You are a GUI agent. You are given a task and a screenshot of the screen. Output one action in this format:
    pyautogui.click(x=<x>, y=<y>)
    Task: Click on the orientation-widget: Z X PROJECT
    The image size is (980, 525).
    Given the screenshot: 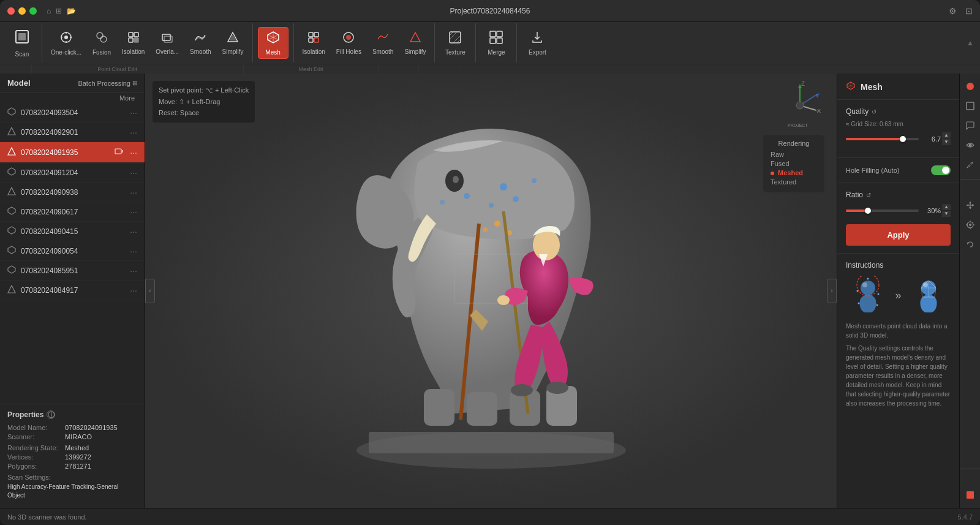 What is the action you would take?
    pyautogui.click(x=800, y=105)
    